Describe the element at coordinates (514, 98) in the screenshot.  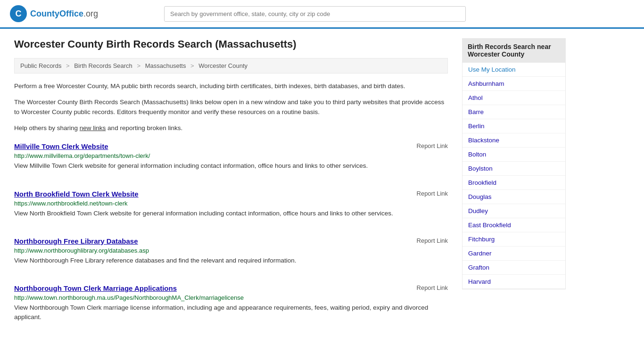
I see `sidebar-list-item: Athol` at that location.